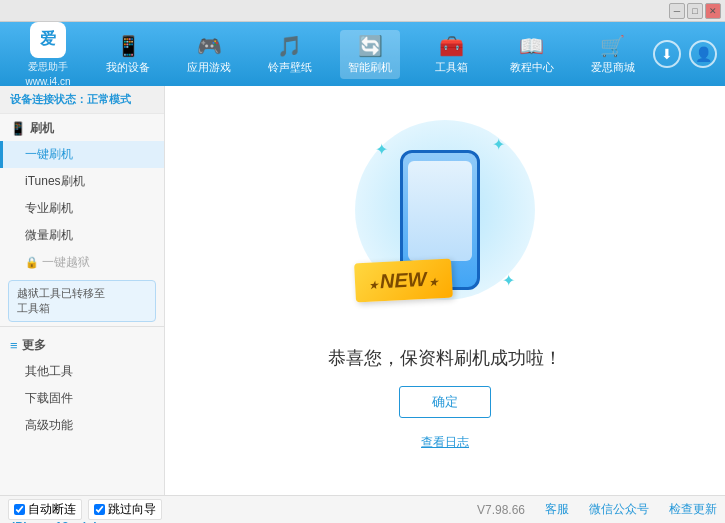  I want to click on nav-tutorials: 📖 教程中心, so click(532, 54).